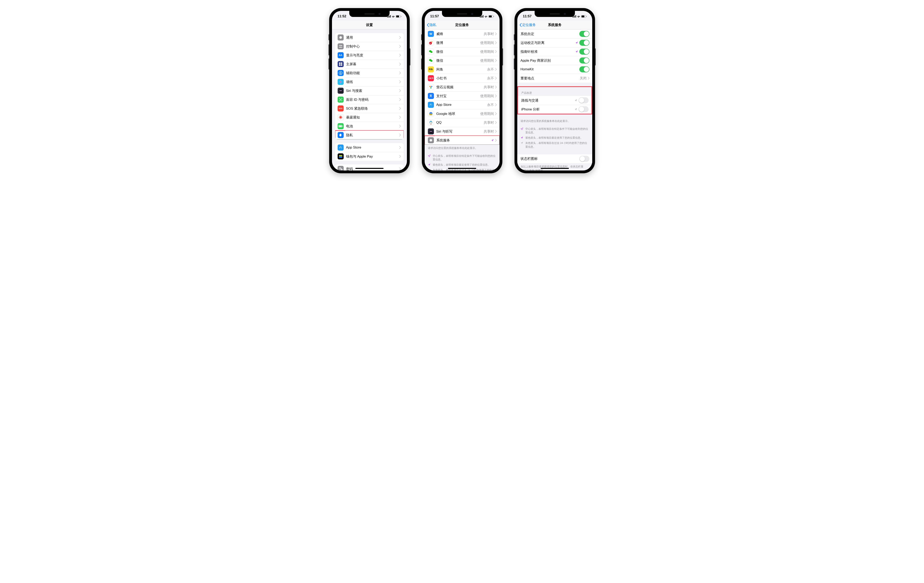 The image size is (924, 583). Describe the element at coordinates (369, 100) in the screenshot. I see `settings-content: 通用控制中心AA显示与亮度主屏幕辅助功能墙纸Siri 与搜索面容 ID 与密码S…` at that location.